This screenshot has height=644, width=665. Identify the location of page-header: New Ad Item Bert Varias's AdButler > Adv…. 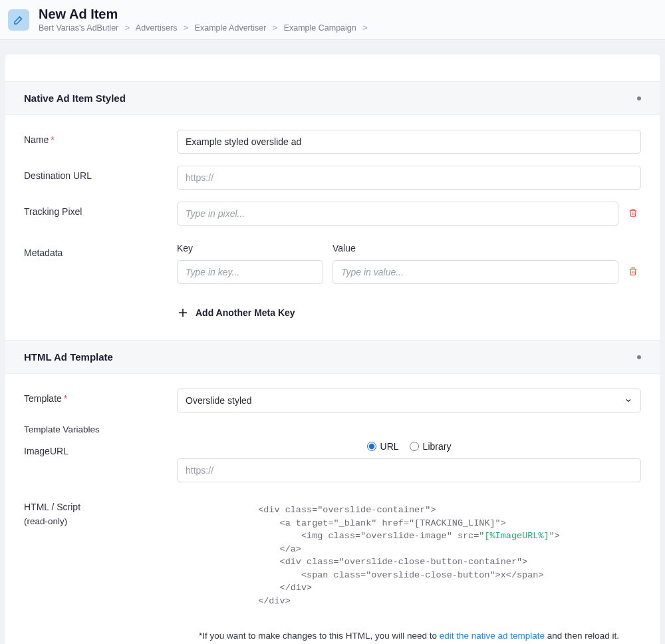
(332, 20).